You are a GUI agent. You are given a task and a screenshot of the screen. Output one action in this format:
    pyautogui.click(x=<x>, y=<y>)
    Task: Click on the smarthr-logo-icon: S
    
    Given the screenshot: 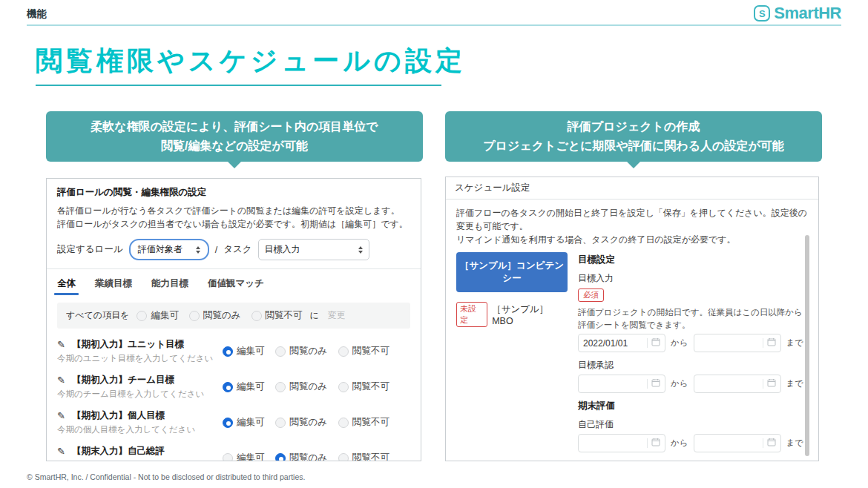 What is the action you would take?
    pyautogui.click(x=762, y=13)
    